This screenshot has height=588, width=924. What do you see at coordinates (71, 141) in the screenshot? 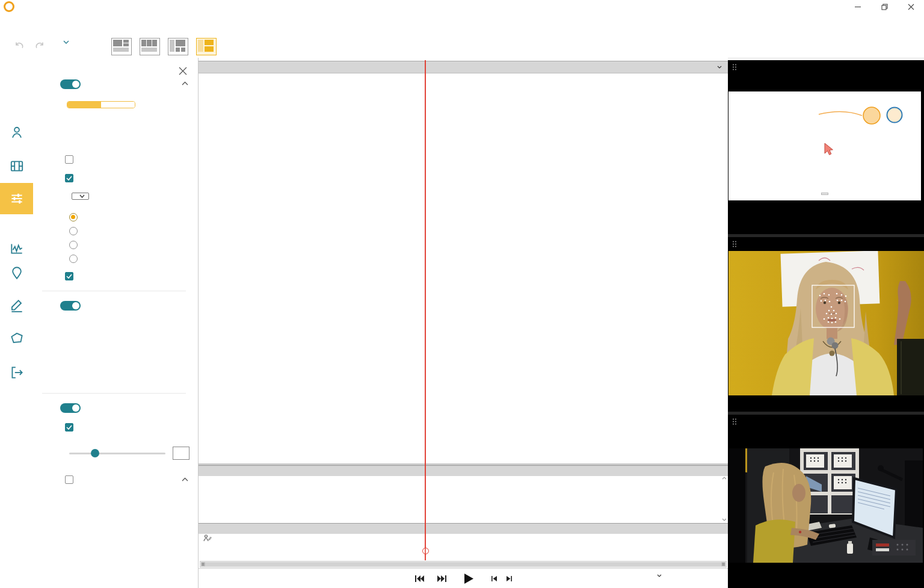
I see `trail-color-swatch` at bounding box center [71, 141].